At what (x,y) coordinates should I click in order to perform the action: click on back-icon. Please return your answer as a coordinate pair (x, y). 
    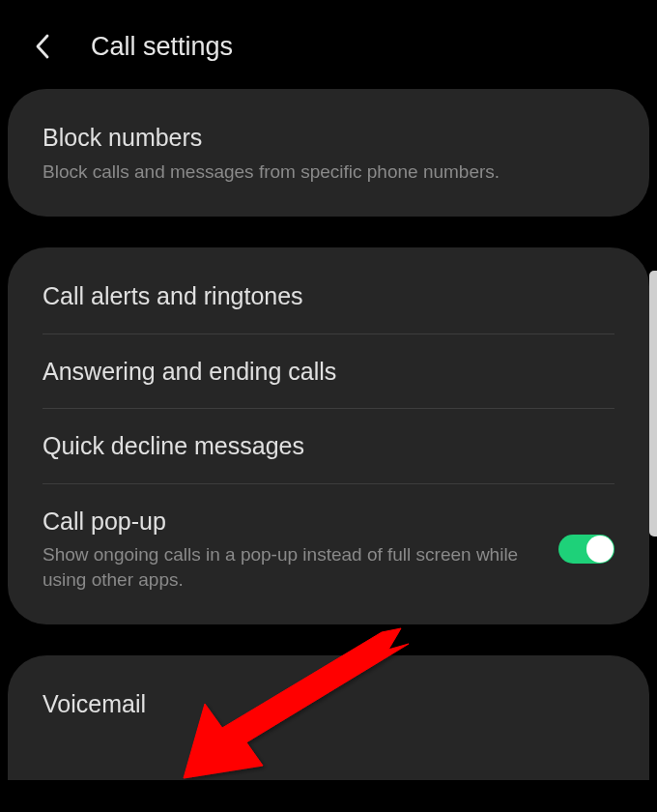
    Looking at the image, I should click on (43, 46).